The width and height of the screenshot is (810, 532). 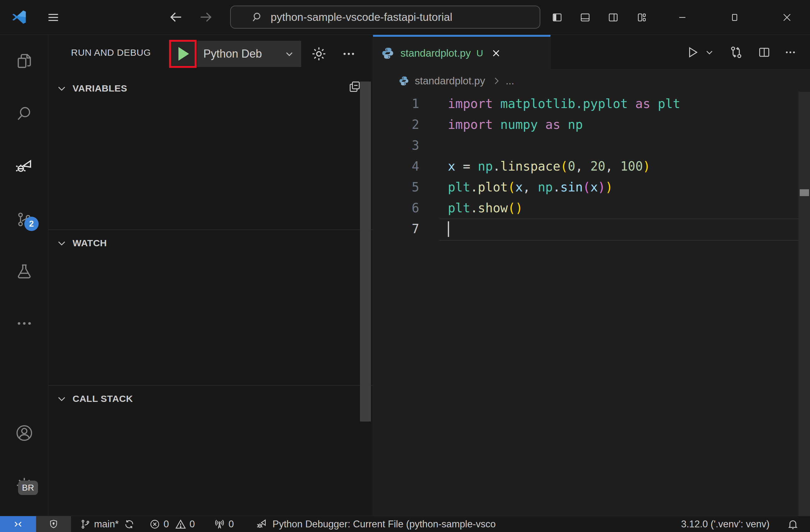 What do you see at coordinates (210, 88) in the screenshot?
I see `section-variables: VARIABLES` at bounding box center [210, 88].